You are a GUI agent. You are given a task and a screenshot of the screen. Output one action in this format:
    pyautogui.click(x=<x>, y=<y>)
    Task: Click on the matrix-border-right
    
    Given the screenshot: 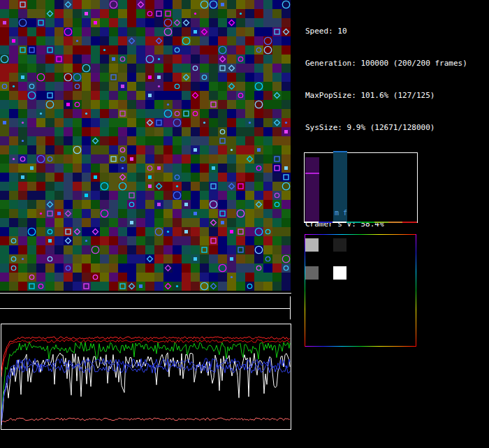 What is the action you would take?
    pyautogui.click(x=416, y=291)
    